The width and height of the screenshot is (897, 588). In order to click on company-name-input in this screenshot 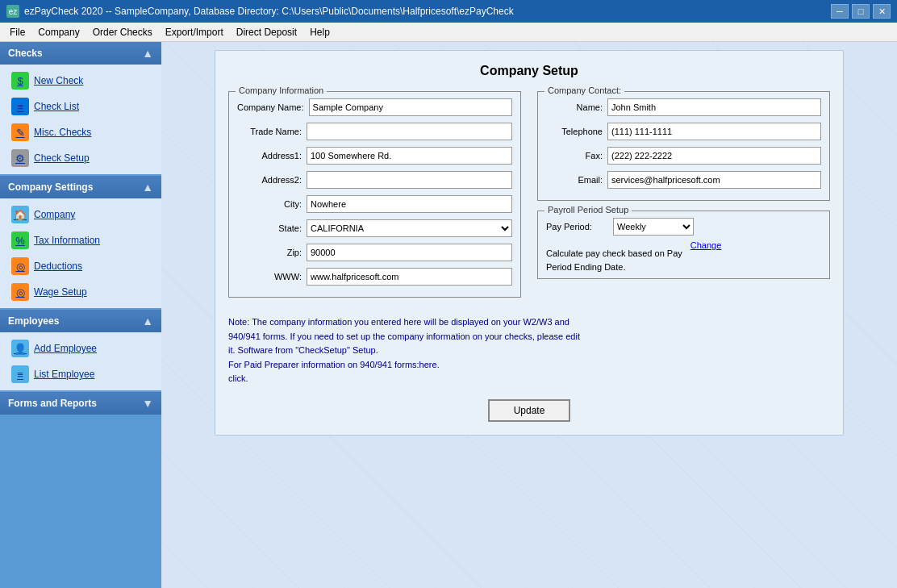, I will do `click(411, 107)`.